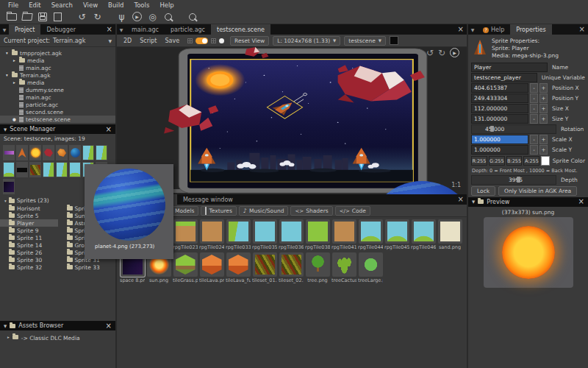 This screenshot has height=368, width=588. What do you see at coordinates (370, 235) in the screenshot?
I see `media-item-rpgtile044-png: rpgTile044.png` at bounding box center [370, 235].